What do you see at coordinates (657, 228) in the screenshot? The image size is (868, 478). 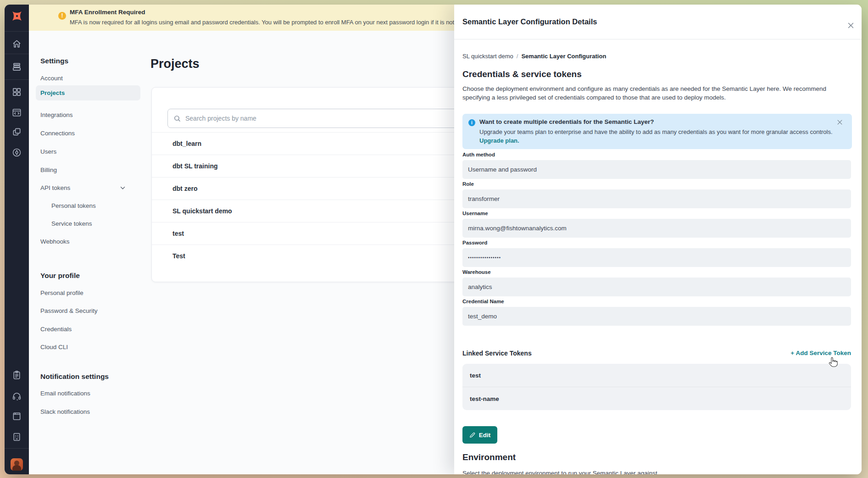 I see `username-field: mirna.wong@fishtownanalytics.com` at bounding box center [657, 228].